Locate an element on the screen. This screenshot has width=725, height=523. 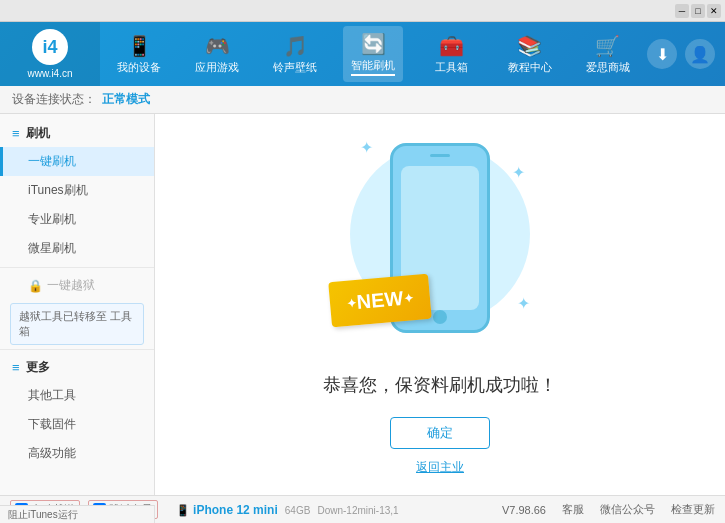
my-device-label: 我的设备 is located at coordinates (139, 68).